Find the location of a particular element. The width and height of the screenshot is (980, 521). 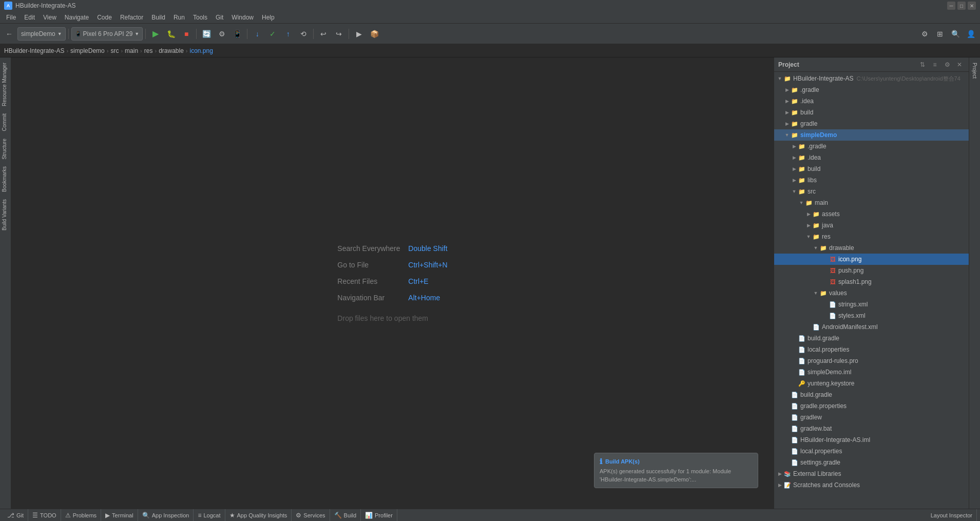

stop-button: ■ is located at coordinates (186, 34).